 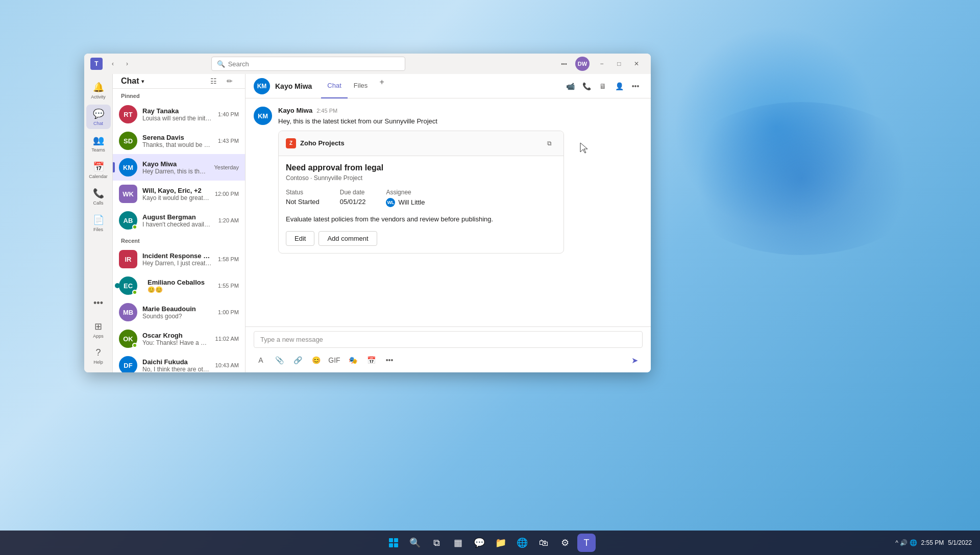 What do you see at coordinates (634, 360) in the screenshot?
I see `send-button: ➤` at bounding box center [634, 360].